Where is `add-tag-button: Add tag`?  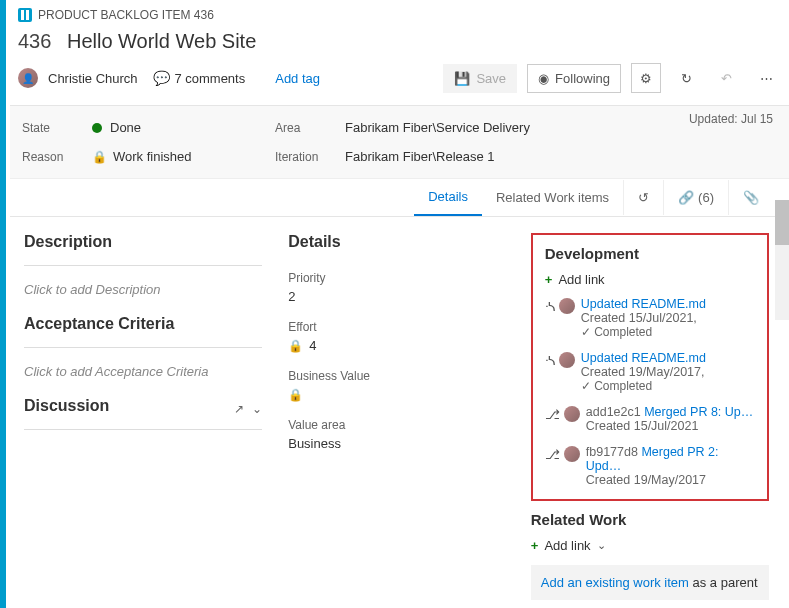
add-tag-button: Add tag is located at coordinates (298, 78).